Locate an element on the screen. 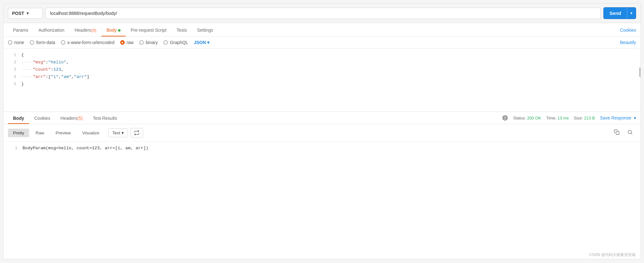 The image size is (644, 263). format-visualize-button: Visualize is located at coordinates (91, 133).